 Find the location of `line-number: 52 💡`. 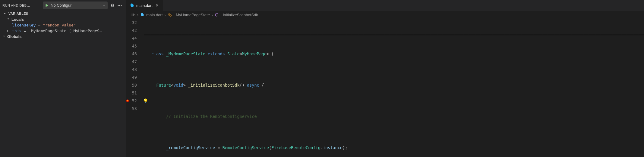

line-number: 52 💡 is located at coordinates (133, 101).